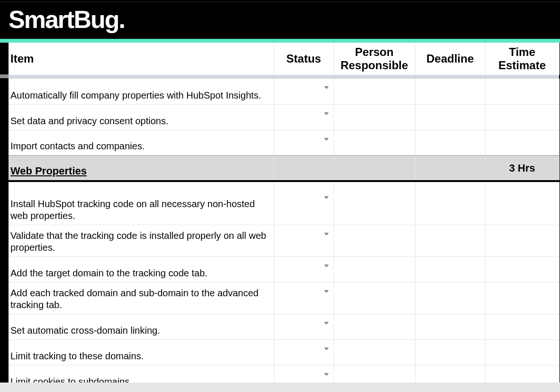 Image resolution: width=560 pixels, height=392 pixels. I want to click on col-header-status: Status, so click(304, 59).